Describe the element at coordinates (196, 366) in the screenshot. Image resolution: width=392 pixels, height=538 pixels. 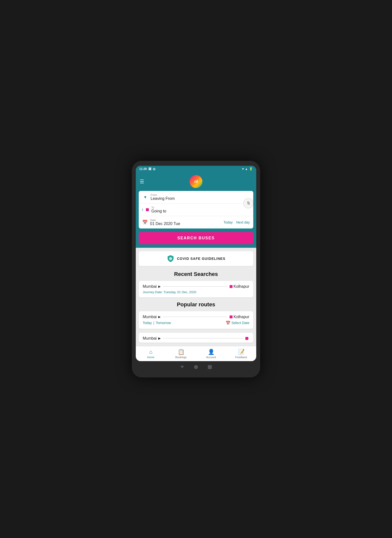
I see `hardware-buttons` at that location.